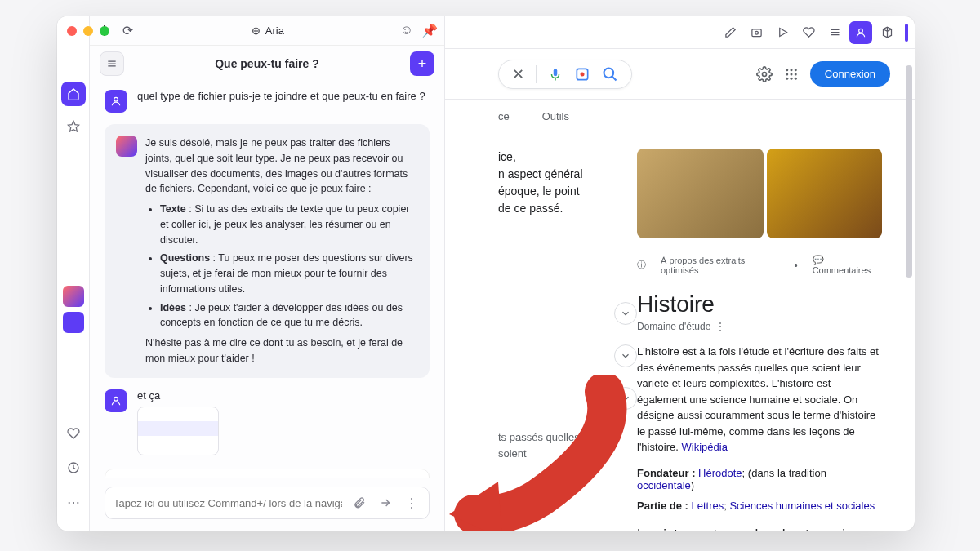  Describe the element at coordinates (559, 191) in the screenshot. I see `frag-line: époque, le point` at that location.